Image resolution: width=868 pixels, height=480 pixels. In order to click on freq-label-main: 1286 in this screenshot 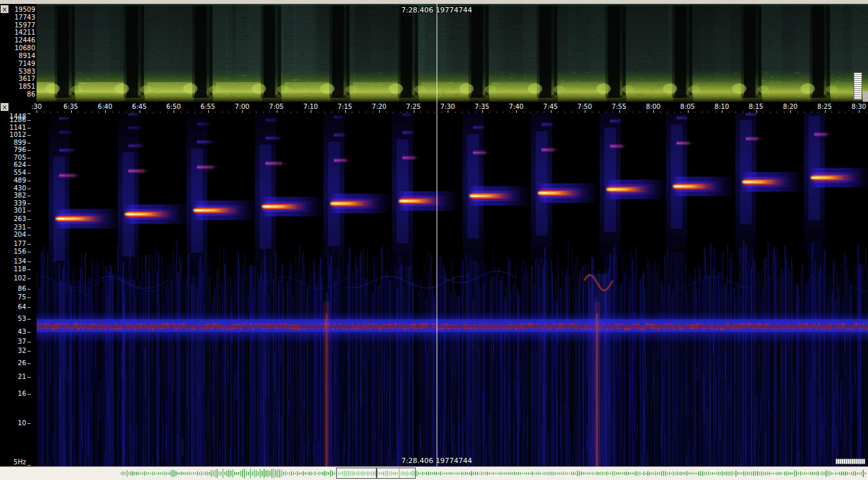, I will do `click(13, 120)`.